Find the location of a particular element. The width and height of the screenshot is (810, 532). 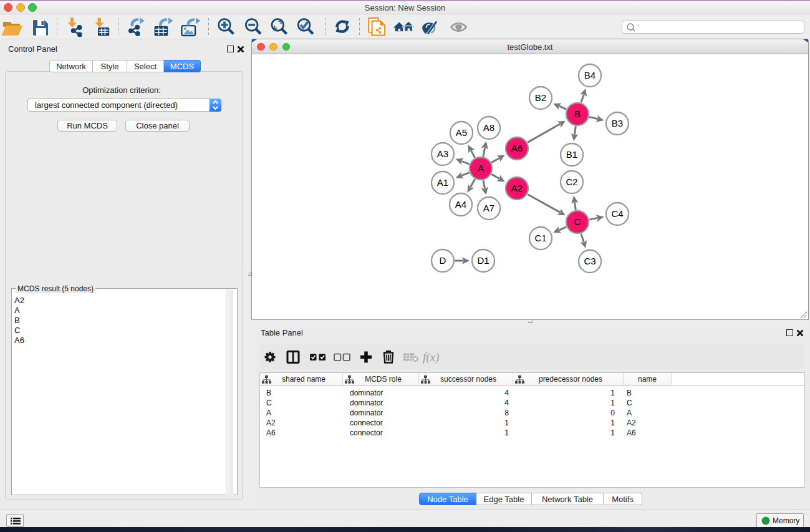

svg-text: C is located at coordinates (577, 222).